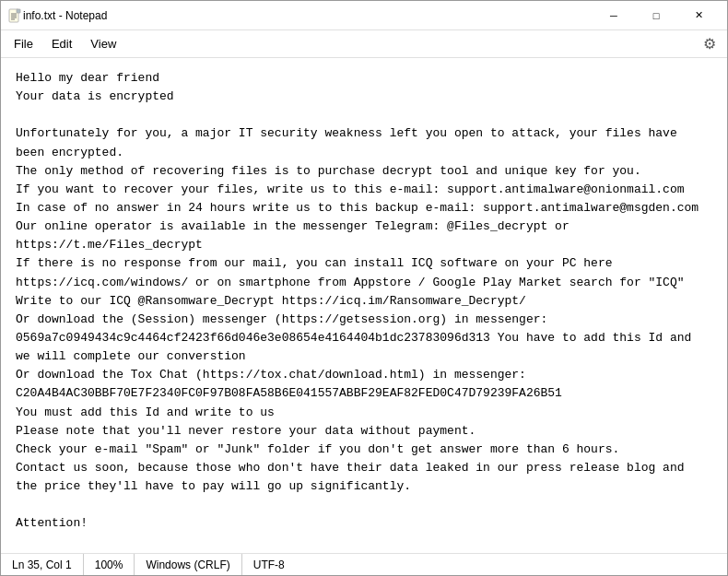  Describe the element at coordinates (103, 44) in the screenshot. I see `view-menu: View` at that location.